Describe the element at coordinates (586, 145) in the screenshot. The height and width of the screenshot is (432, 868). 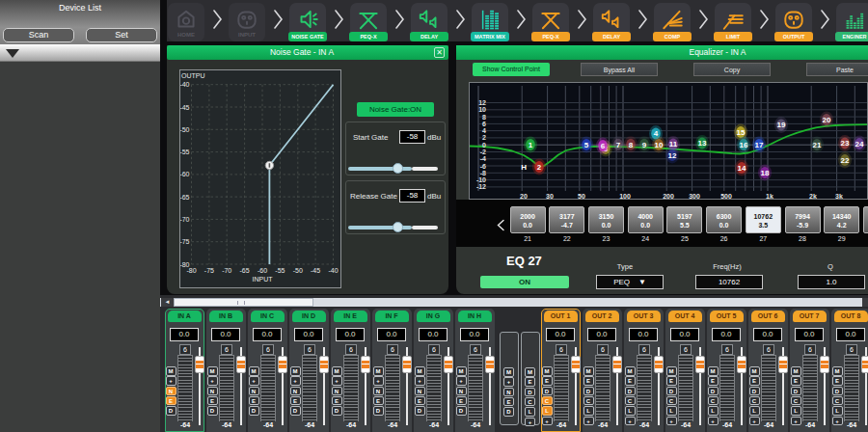
I see `svg-text: 5` at that location.